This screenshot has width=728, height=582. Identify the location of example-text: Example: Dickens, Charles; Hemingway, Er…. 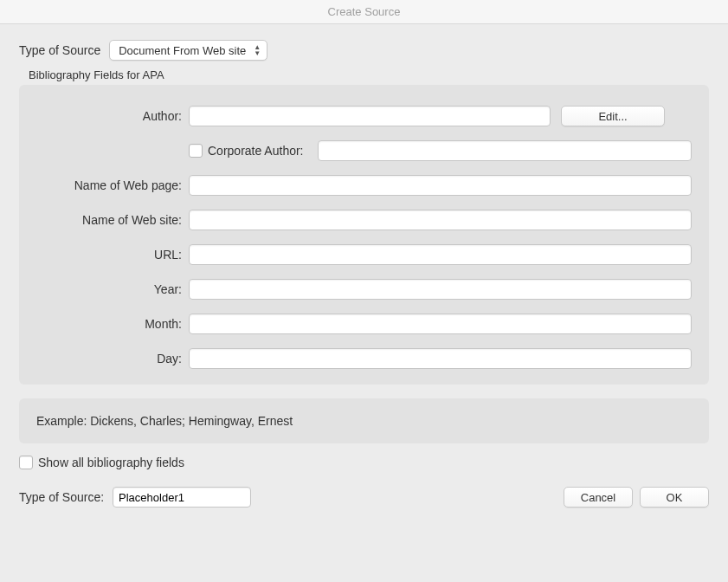
(364, 421).